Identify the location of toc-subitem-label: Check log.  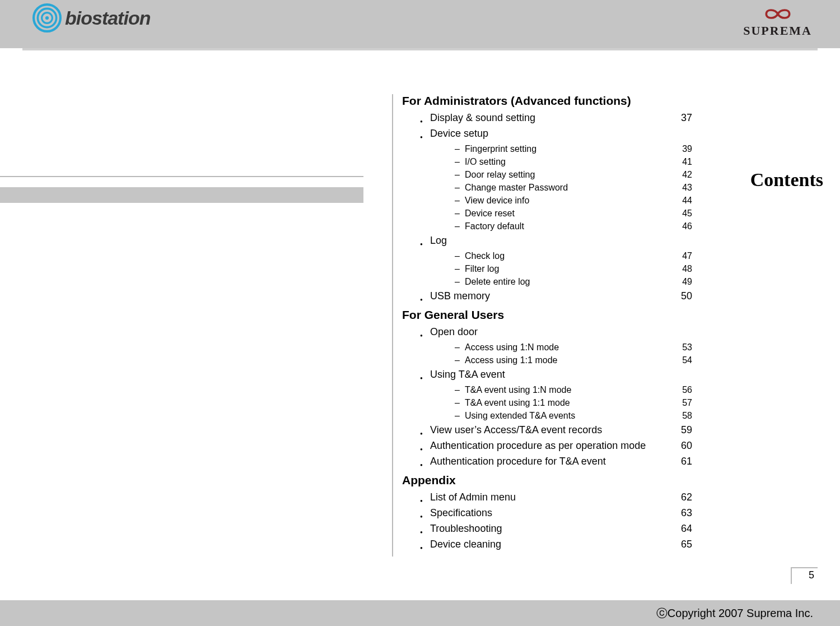
(567, 256).